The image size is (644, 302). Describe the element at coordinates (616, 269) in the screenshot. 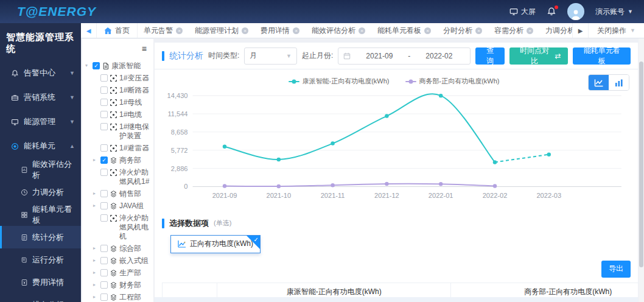

I see `export-button: 导出` at that location.